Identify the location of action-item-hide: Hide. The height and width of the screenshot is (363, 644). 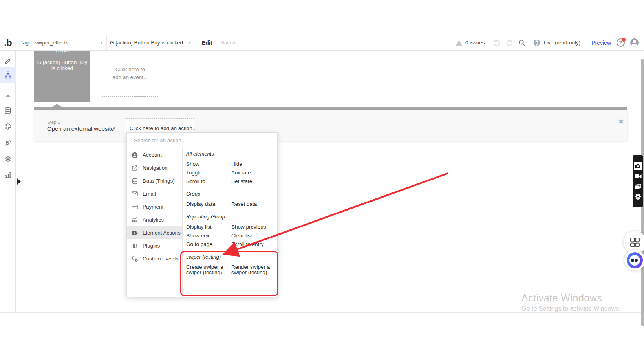
(252, 164).